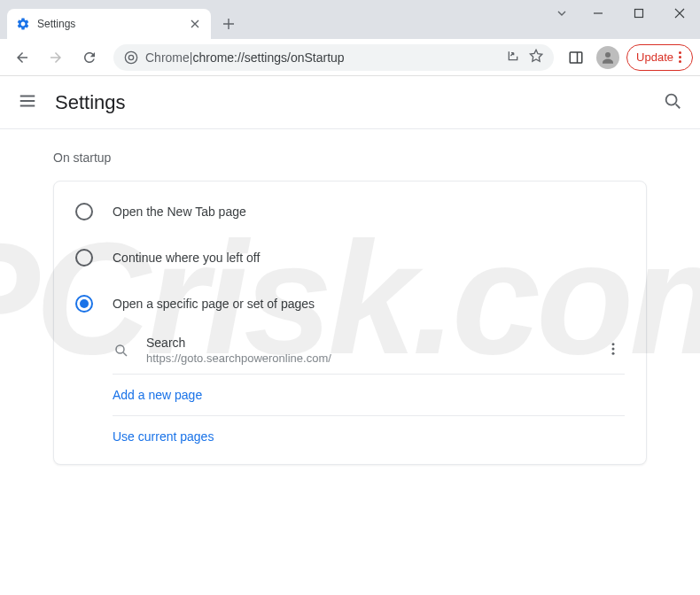 This screenshot has height=595, width=700. I want to click on side-panel-icon, so click(576, 58).